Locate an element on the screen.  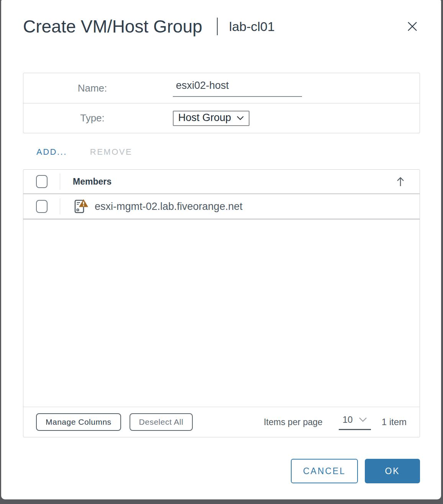
cancel-button: CANCEL is located at coordinates (324, 471).